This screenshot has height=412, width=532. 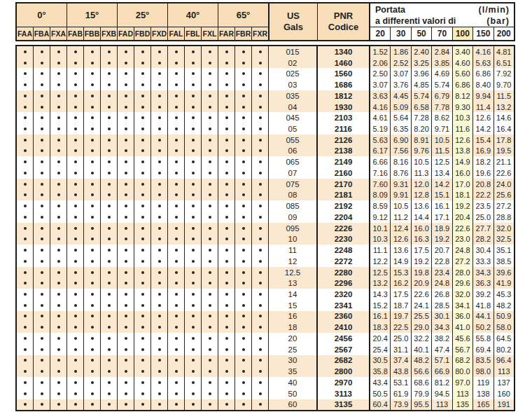 I want to click on flow-rate-value: 43.8, so click(x=400, y=371).